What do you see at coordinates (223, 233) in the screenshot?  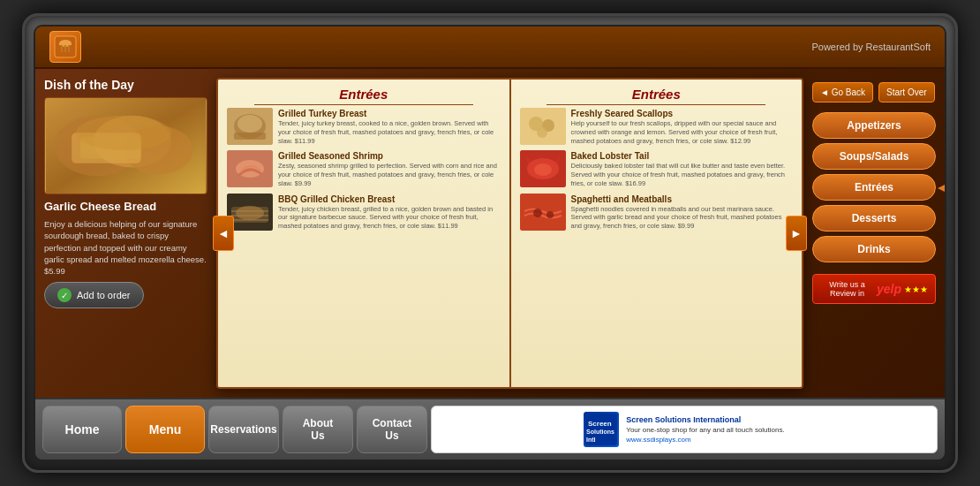 I see `prev-page-arrow: ◄` at bounding box center [223, 233].